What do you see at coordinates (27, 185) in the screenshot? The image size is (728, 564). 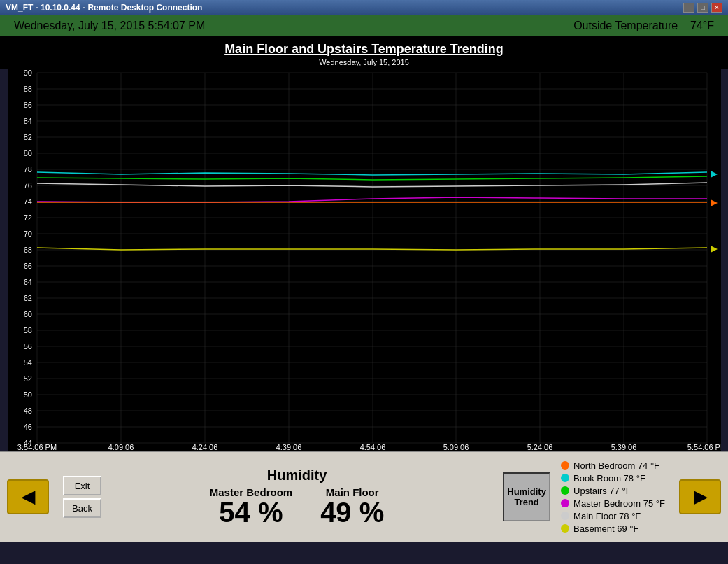 I see `svg-text: 76` at bounding box center [27, 185].